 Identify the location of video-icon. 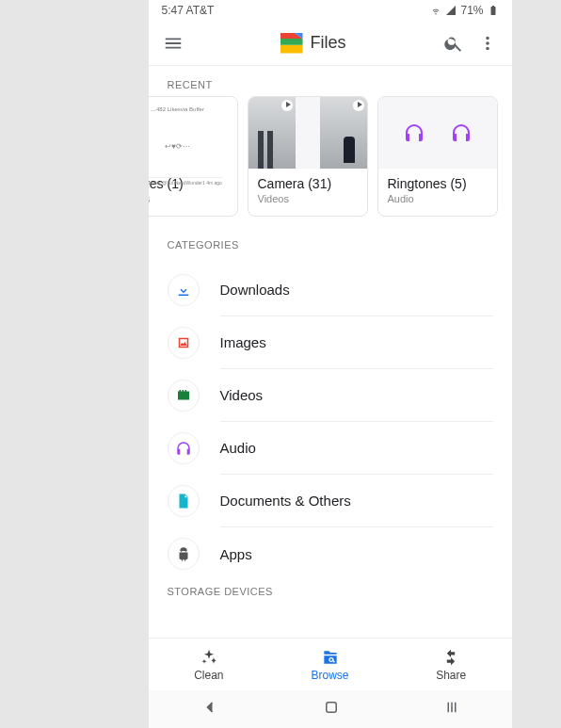
(184, 396).